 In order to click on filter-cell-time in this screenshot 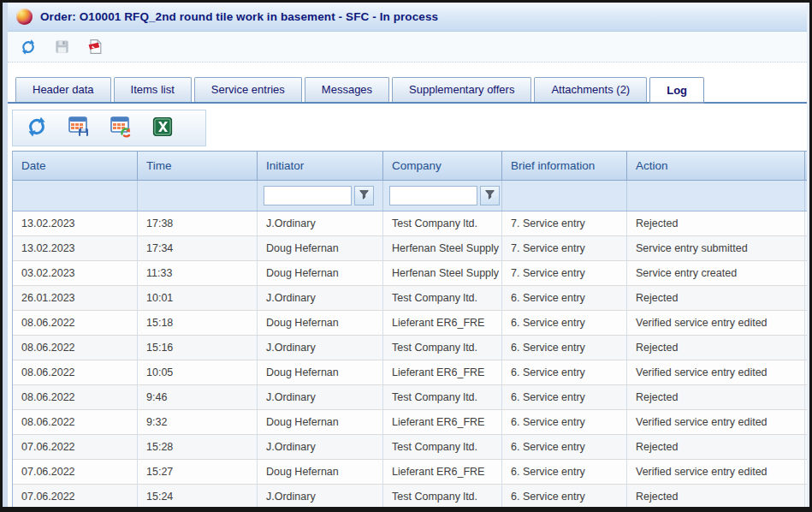, I will do `click(198, 195)`.